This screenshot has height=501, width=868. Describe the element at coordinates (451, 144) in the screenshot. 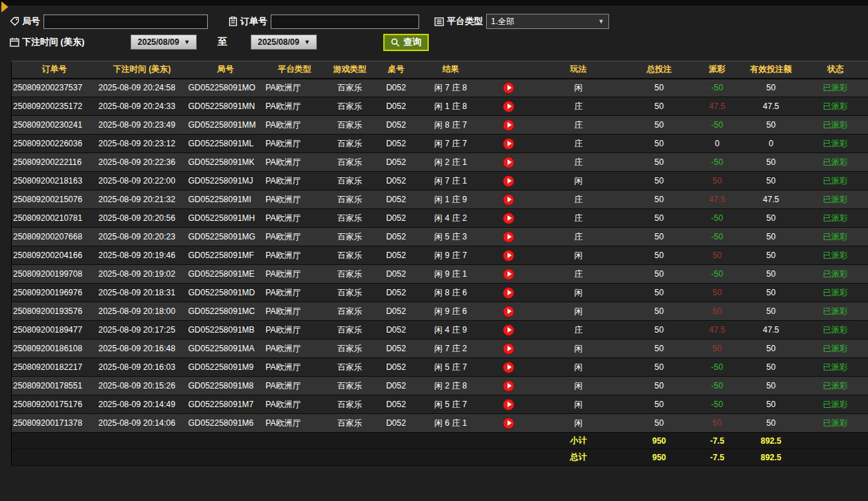

I see `result-cell: 闲 7 庄 7` at that location.